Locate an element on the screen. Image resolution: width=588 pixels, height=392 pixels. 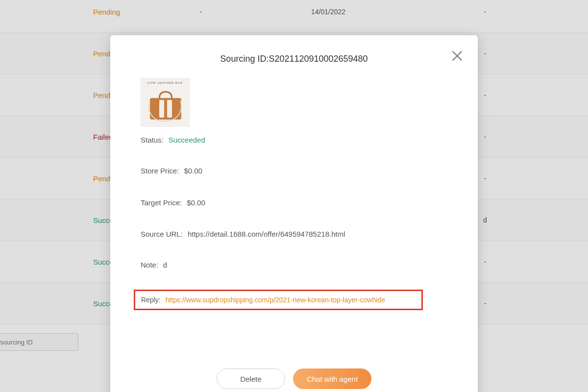
product-image-caption: COW LEATHER BAG is located at coordinates (165, 83).